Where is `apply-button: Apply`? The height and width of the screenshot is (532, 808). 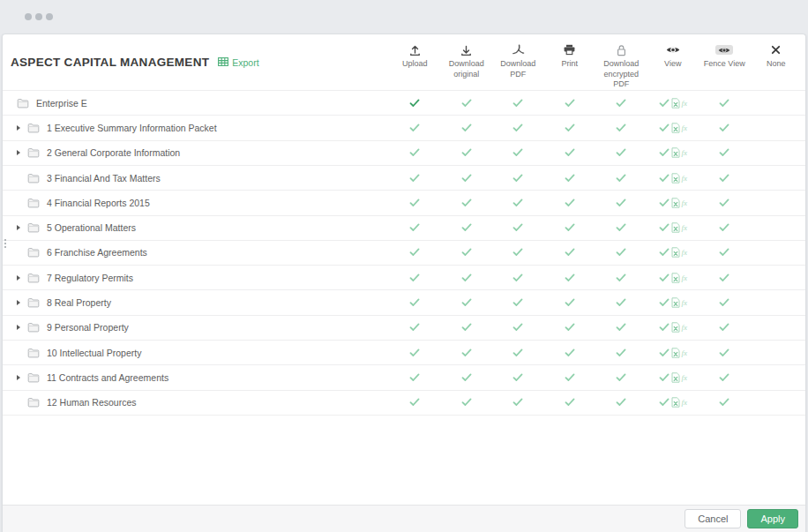
apply-button: Apply is located at coordinates (773, 519).